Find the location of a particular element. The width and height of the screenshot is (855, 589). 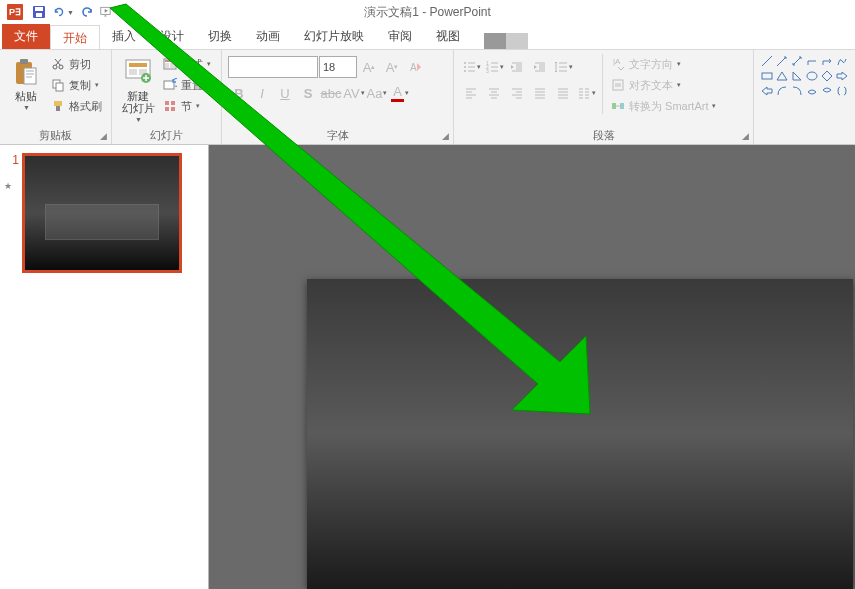

shape-line-arrow-icon is located at coordinates (782, 61).